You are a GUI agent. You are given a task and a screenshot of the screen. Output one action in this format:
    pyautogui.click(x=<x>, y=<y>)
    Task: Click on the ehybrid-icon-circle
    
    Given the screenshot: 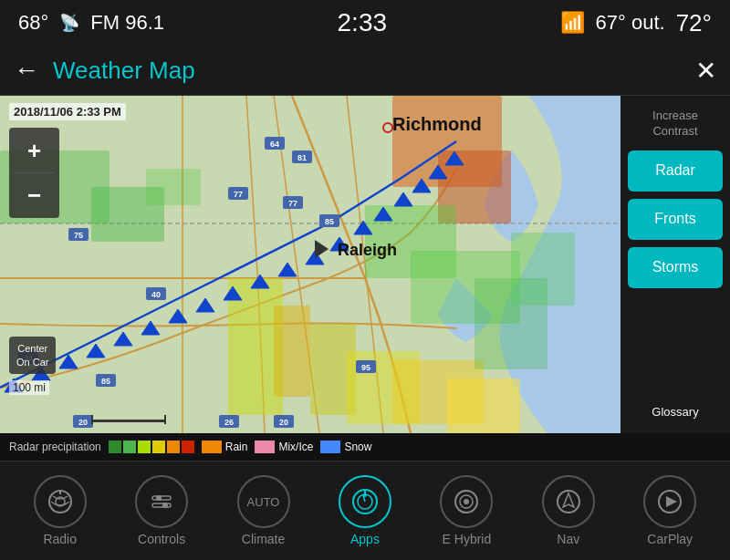 What is the action you would take?
    pyautogui.click(x=466, y=502)
    